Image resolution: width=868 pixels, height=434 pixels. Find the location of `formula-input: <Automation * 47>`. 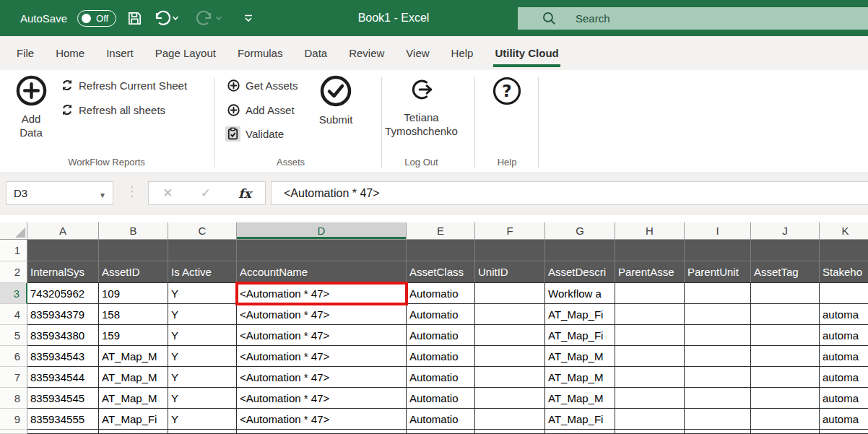

formula-input: <Automation * 47> is located at coordinates (569, 194).